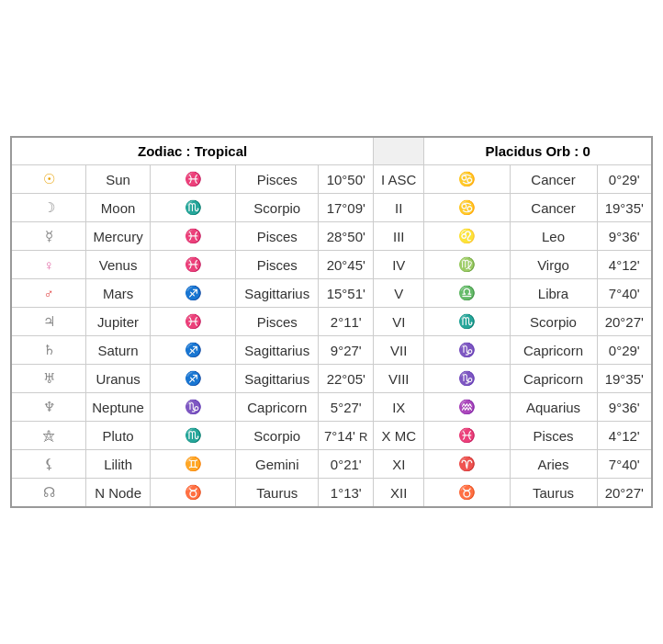  What do you see at coordinates (49, 208) in the screenshot?
I see `planet-symbol-moon: ☽` at bounding box center [49, 208].